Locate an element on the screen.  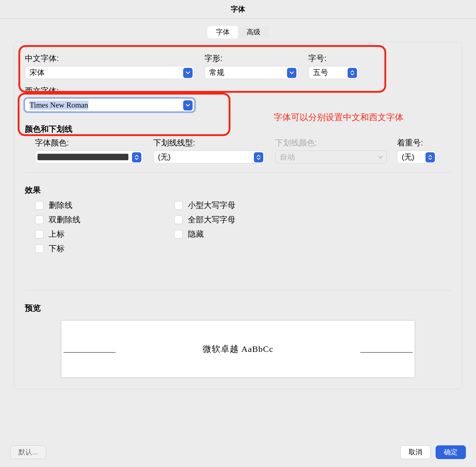
checkbox-subscript: 下标 is located at coordinates (58, 249).